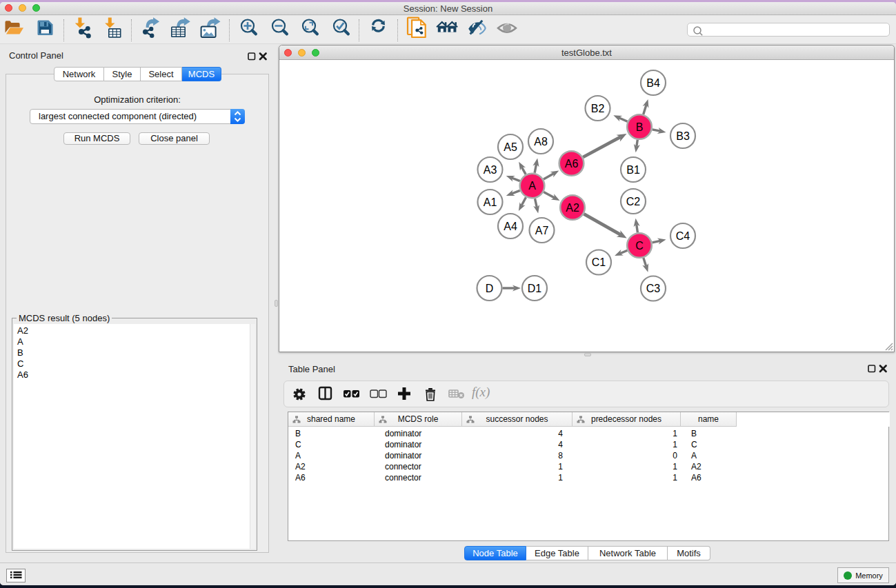 The width and height of the screenshot is (896, 588). I want to click on svg-text: A2, so click(573, 208).